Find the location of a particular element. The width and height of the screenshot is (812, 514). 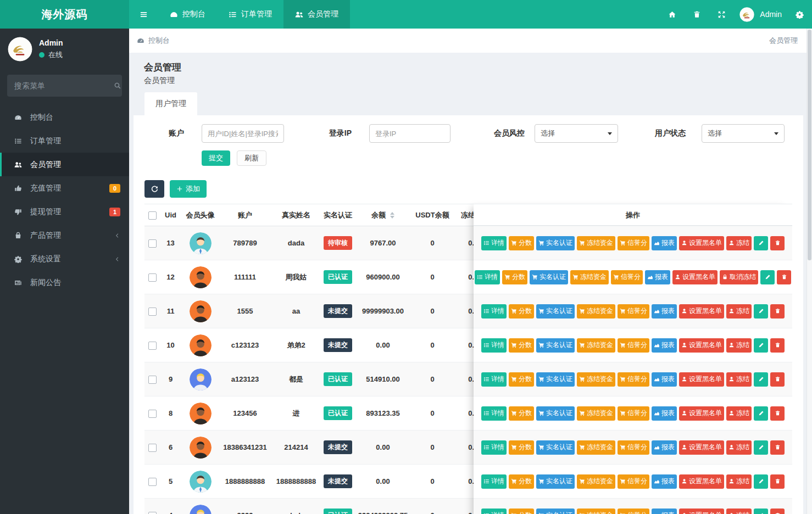

navbar-user: Admin is located at coordinates (760, 14).